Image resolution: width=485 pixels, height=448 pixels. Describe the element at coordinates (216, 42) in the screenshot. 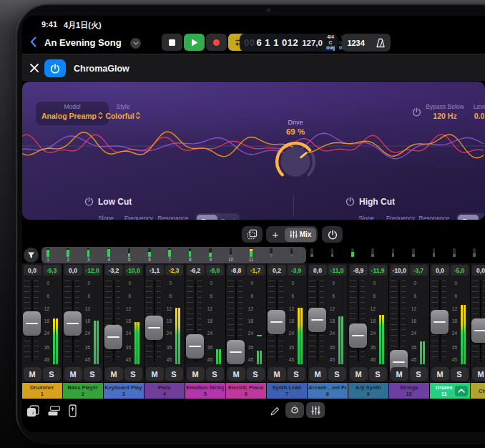

I see `record-button` at that location.